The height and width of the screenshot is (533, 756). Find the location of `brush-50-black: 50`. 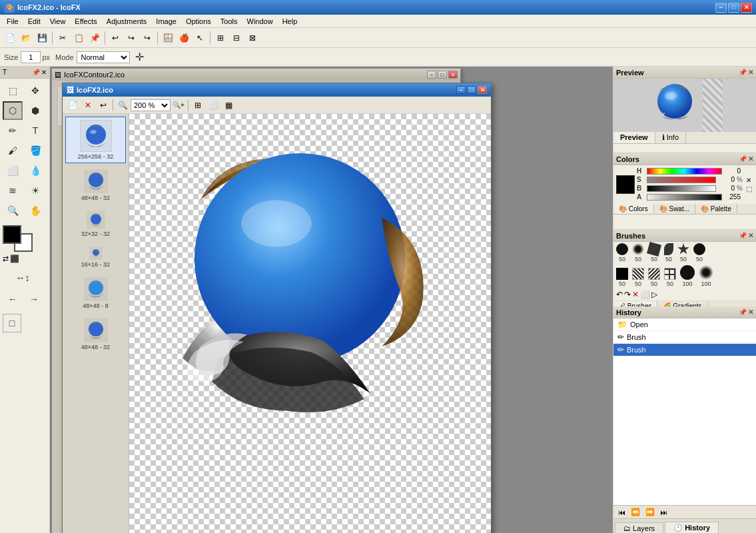

brush-50-black: 50 is located at coordinates (622, 277).